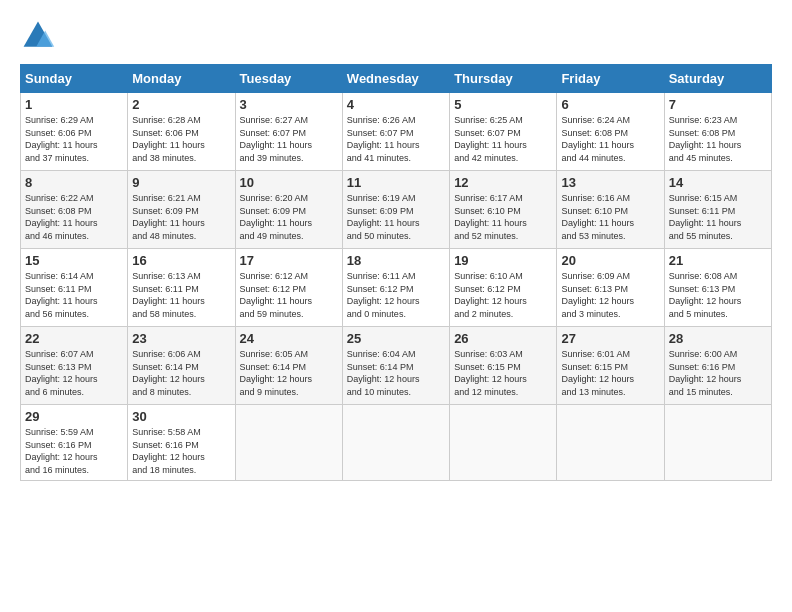  What do you see at coordinates (74, 104) in the screenshot?
I see `day-number: 1` at bounding box center [74, 104].